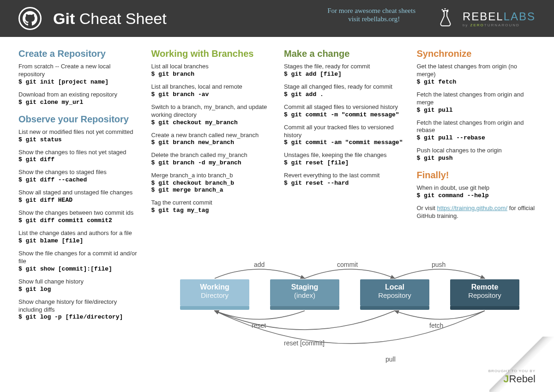 This screenshot has width=554, height=392. Describe the element at coordinates (343, 132) in the screenshot. I see `desc: Commit all your tracked files to version…` at that location.